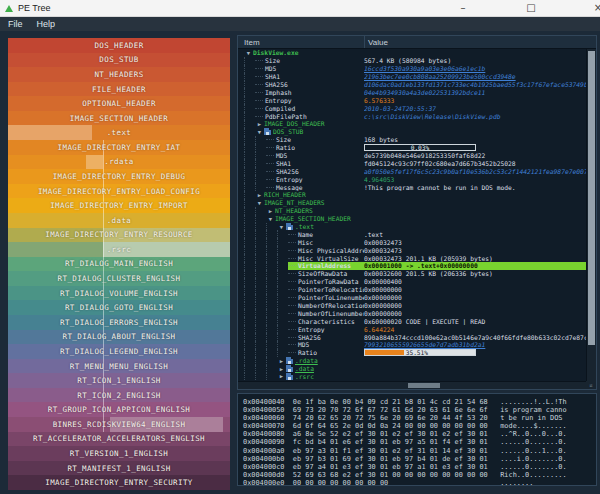 The width and height of the screenshot is (600, 494). I want to click on tree-row-characteristics: Characteristics0x60000020 CODE | EXECUTE…, so click(412, 321).